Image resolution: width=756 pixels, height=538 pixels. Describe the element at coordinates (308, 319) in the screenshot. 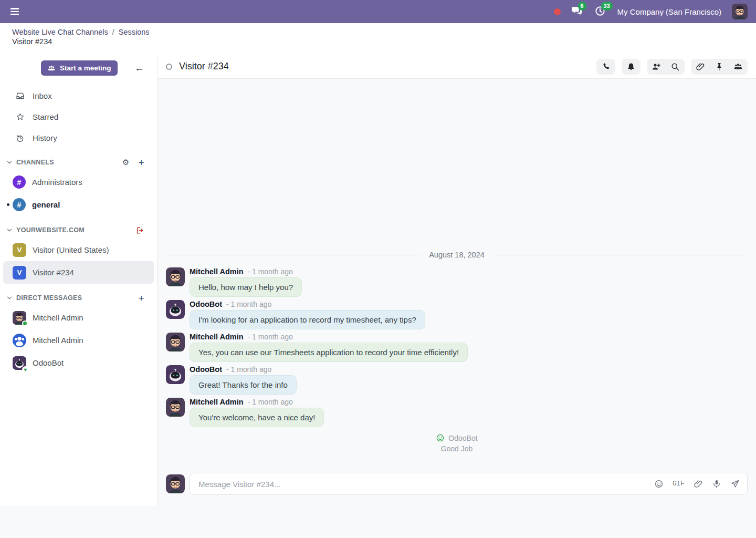

I see `message-bubble: I'm looking for an application to record…` at that location.